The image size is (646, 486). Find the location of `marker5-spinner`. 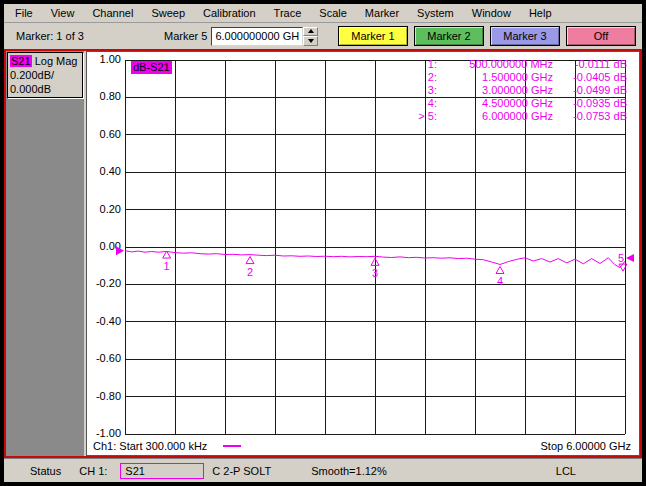

marker5-spinner is located at coordinates (310, 36).